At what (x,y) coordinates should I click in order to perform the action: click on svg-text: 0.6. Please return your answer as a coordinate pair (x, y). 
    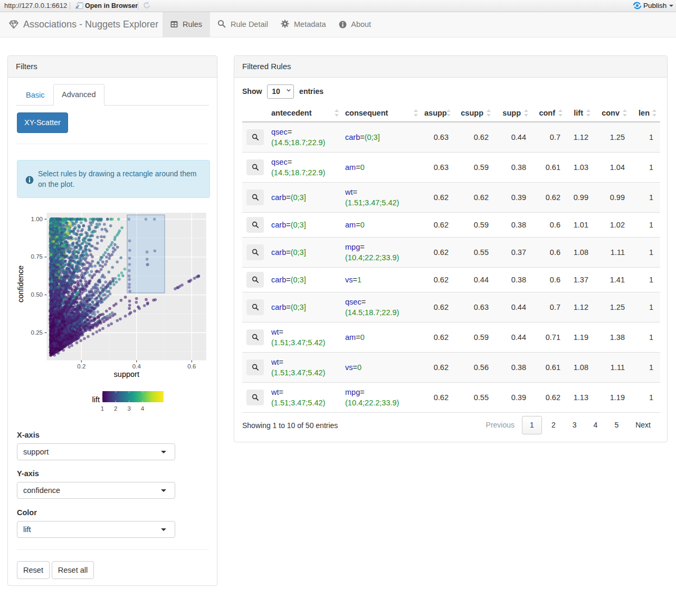
    Looking at the image, I should click on (192, 366).